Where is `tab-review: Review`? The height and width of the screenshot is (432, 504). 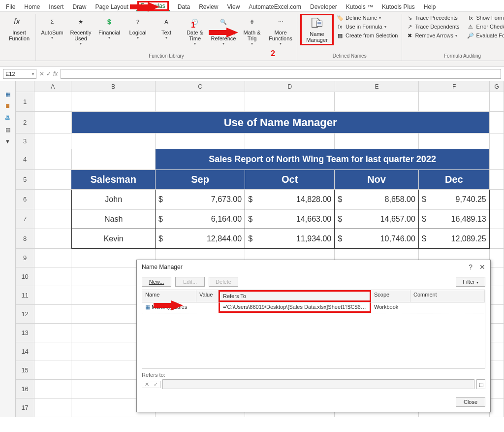 tab-review: Review is located at coordinates (209, 7).